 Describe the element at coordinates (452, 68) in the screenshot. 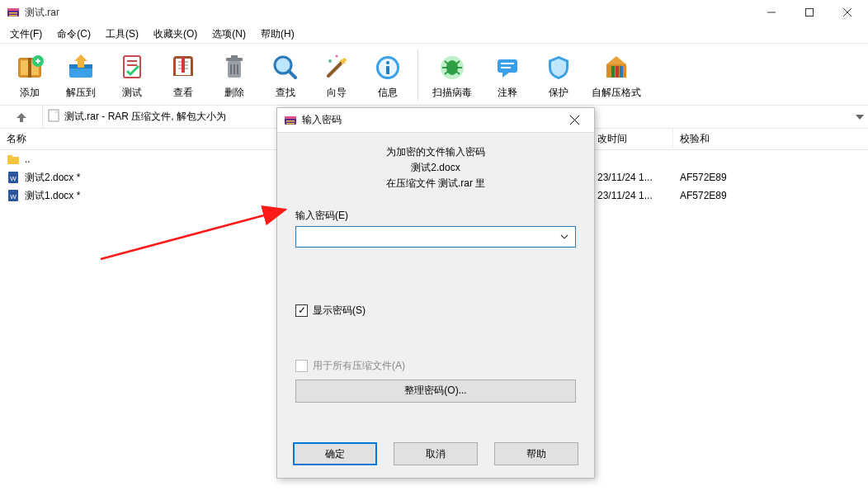

I see `virus-scan-icon` at that location.